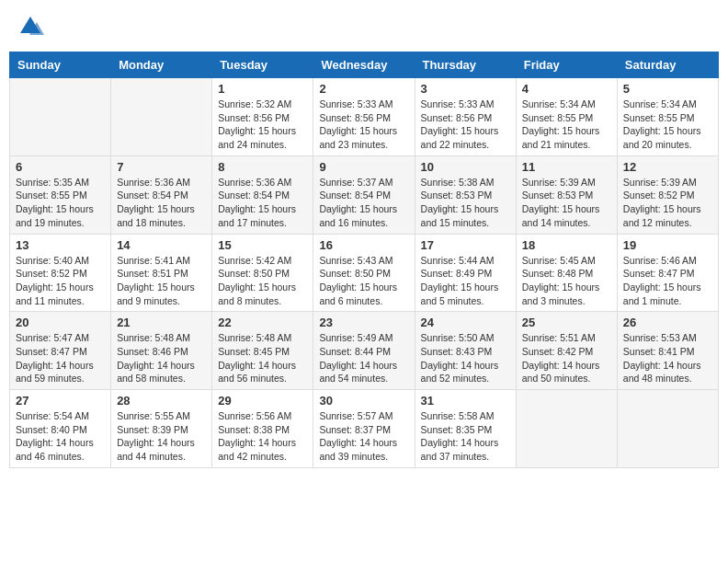 Image resolution: width=728 pixels, height=563 pixels. What do you see at coordinates (566, 195) in the screenshot?
I see `calendar-cell: 11Sunrise: 5:39 AMSunset: 8:53 PMDayligh…` at bounding box center [566, 195].